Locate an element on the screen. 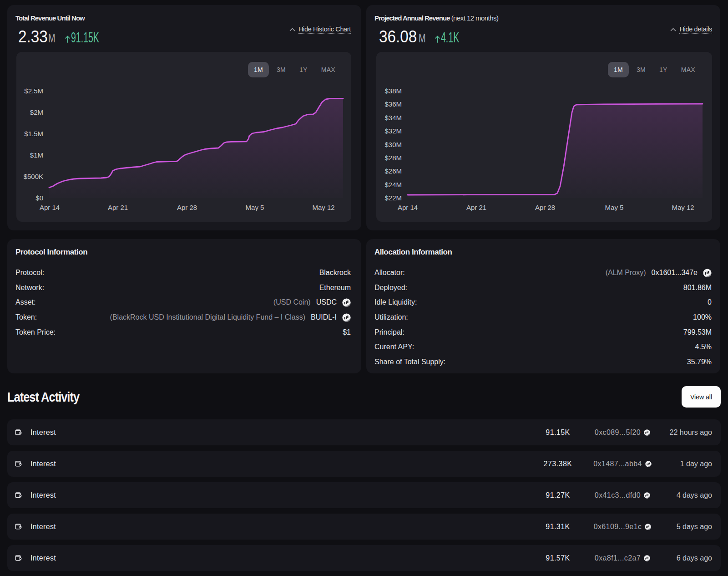 The height and width of the screenshot is (576, 728). svg-text: $26M is located at coordinates (393, 171).